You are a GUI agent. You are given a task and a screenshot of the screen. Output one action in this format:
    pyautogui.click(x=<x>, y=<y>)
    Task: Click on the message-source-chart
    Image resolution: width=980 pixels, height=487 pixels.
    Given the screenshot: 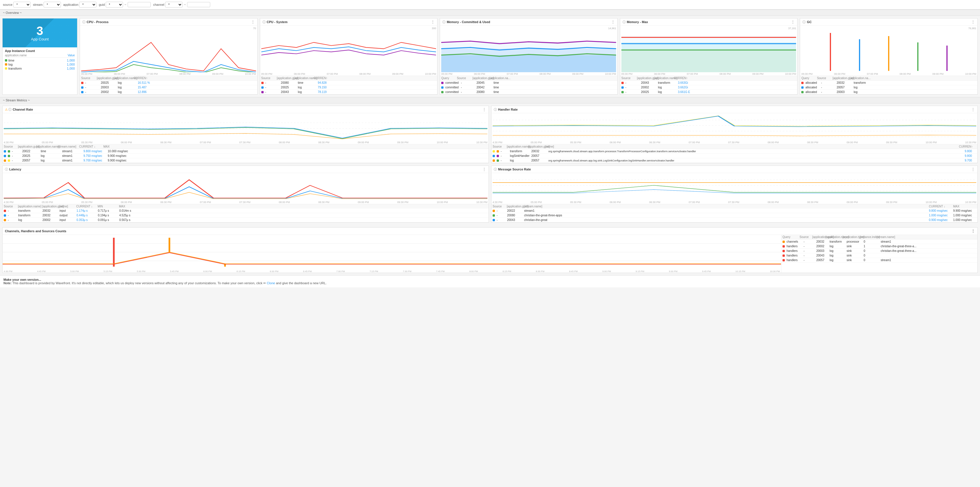 What is the action you would take?
    pyautogui.click(x=734, y=187)
    